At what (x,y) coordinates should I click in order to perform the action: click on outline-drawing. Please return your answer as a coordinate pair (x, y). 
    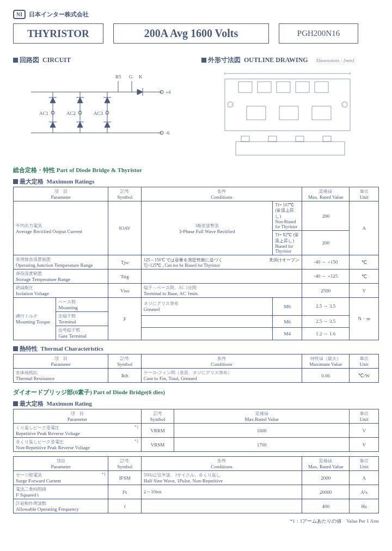
    Looking at the image, I should click on (290, 114).